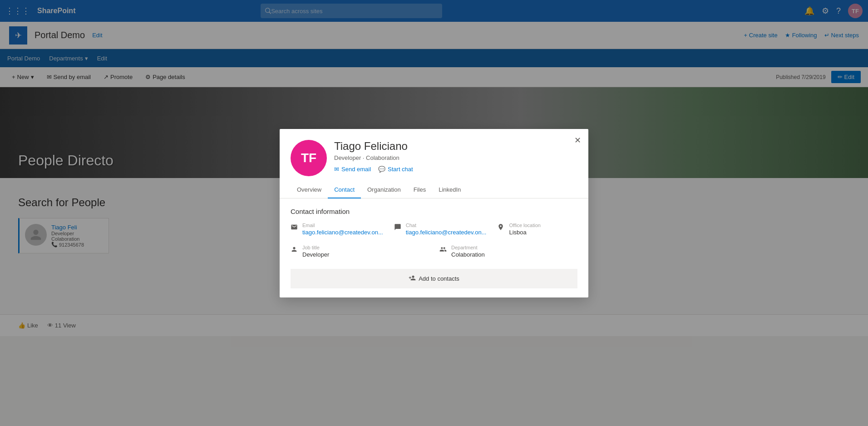 The width and height of the screenshot is (868, 426). What do you see at coordinates (360, 252) in the screenshot?
I see `job-title-field: Job title Developer` at bounding box center [360, 252].